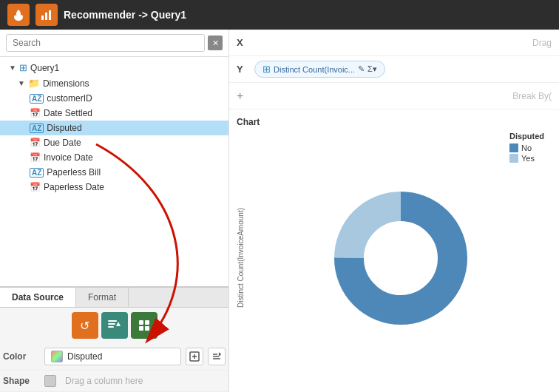 Image resolution: width=559 pixels, height=392 pixels. What do you see at coordinates (35, 187) in the screenshot?
I see `calendar-icon-paperless: 📅` at bounding box center [35, 187].